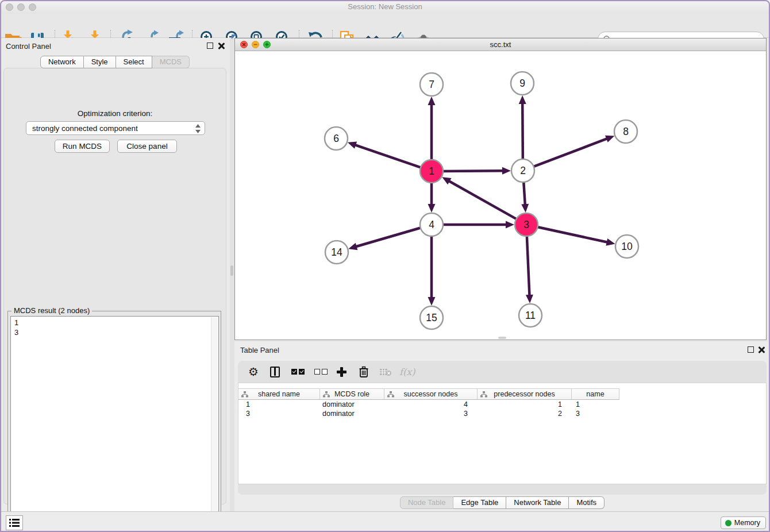  I want to click on table-bottom-strip, so click(502, 489).